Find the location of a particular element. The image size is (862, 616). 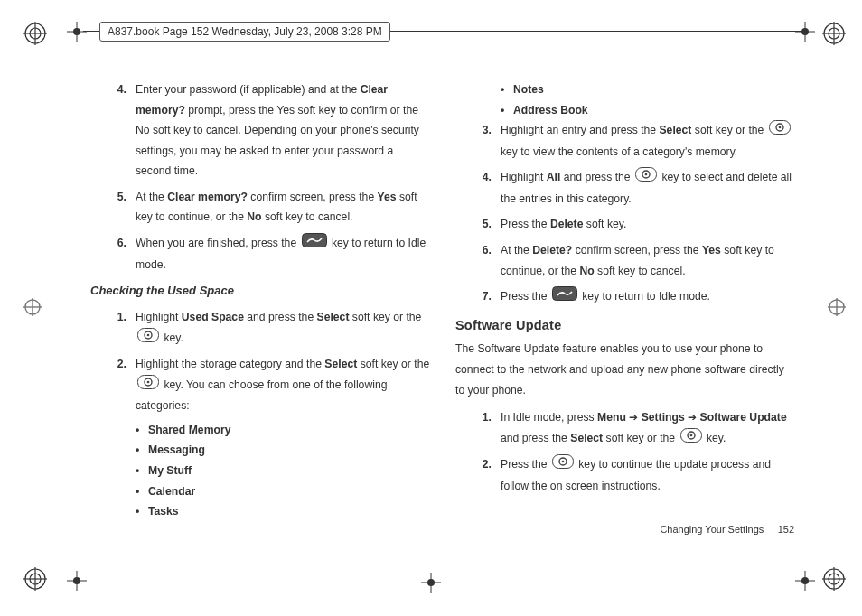

footer-page: 152 is located at coordinates (786, 529).